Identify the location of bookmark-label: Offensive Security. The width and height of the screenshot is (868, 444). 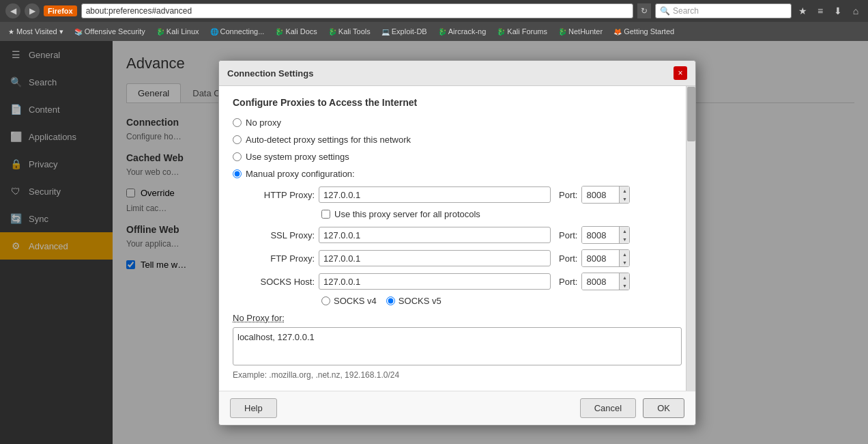
(115, 31).